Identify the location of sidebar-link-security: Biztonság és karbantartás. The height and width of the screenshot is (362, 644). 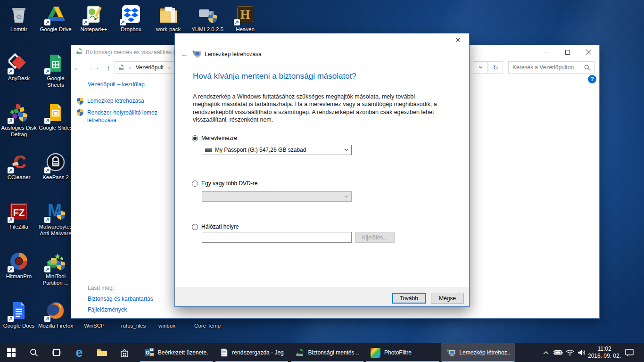
(121, 299).